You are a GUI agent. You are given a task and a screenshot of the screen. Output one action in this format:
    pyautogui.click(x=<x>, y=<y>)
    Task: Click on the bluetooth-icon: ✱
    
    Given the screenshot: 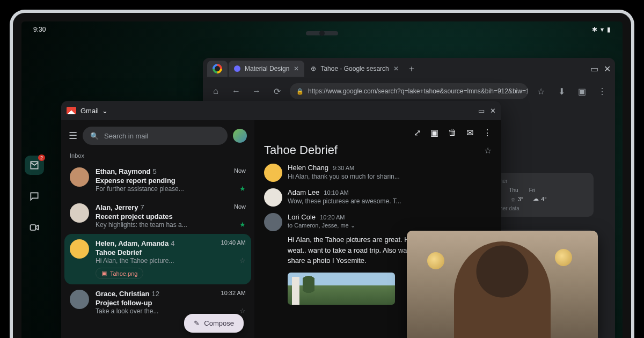 What is the action you would take?
    pyautogui.click(x=595, y=30)
    